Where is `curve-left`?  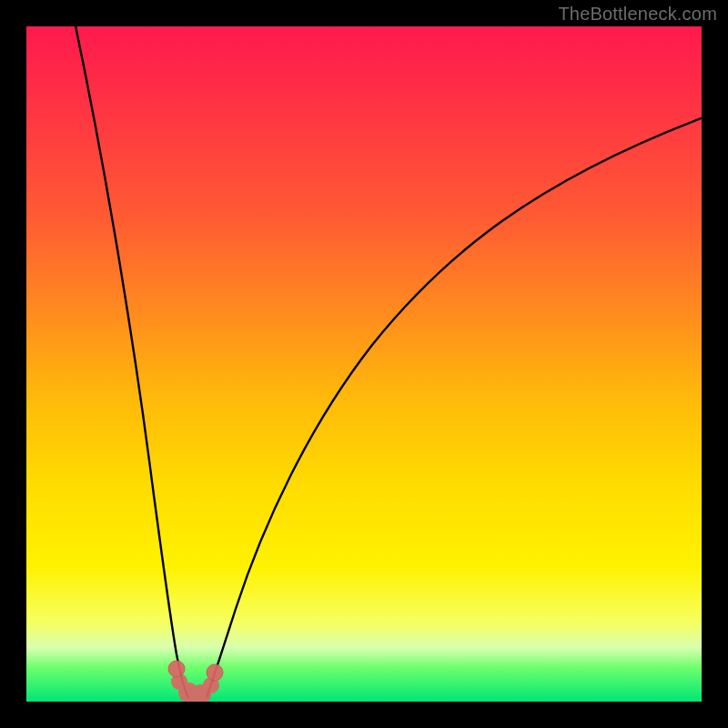
curve-left is located at coordinates (131, 362).